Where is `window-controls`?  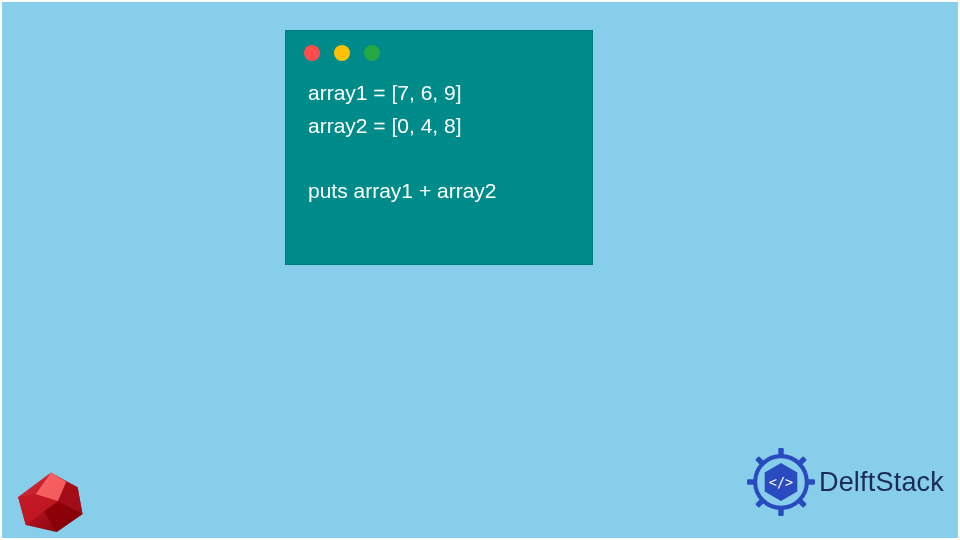 window-controls is located at coordinates (439, 50).